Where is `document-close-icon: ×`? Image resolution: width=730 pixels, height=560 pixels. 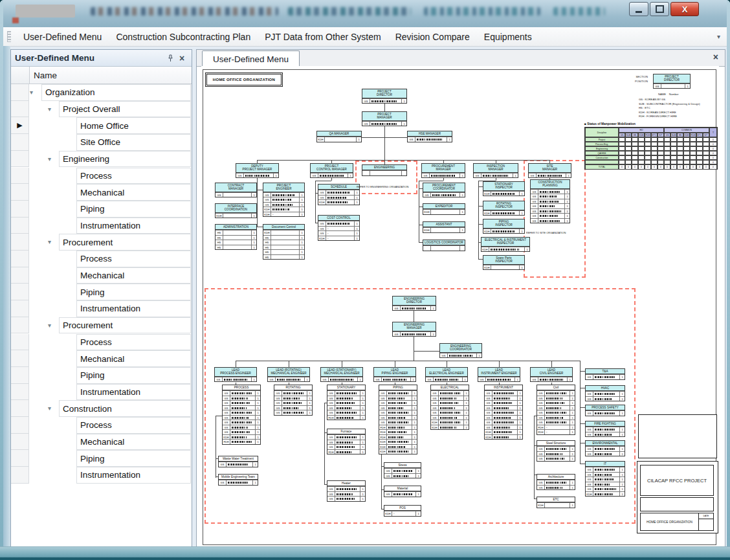 document-close-icon: × is located at coordinates (716, 57).